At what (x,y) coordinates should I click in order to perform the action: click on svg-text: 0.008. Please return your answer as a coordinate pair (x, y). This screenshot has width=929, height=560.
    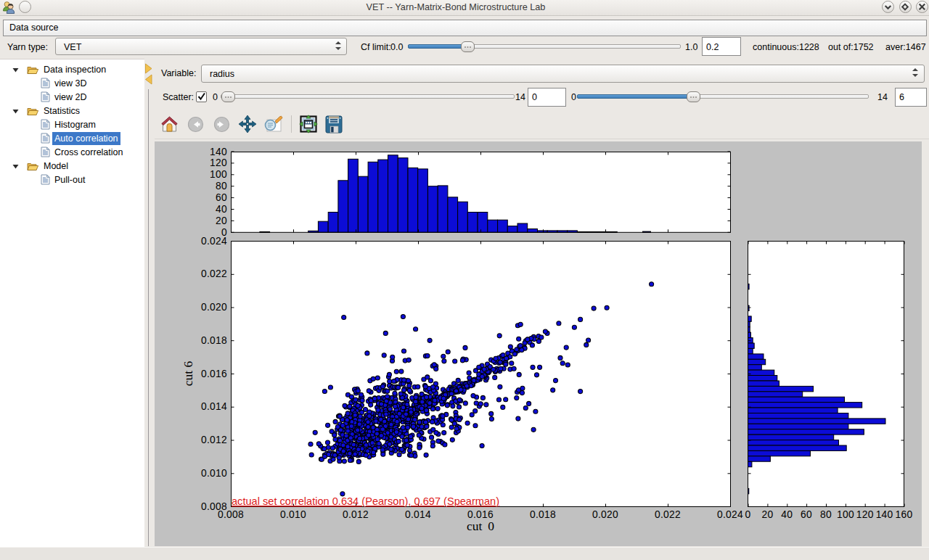
    Looking at the image, I should click on (231, 515).